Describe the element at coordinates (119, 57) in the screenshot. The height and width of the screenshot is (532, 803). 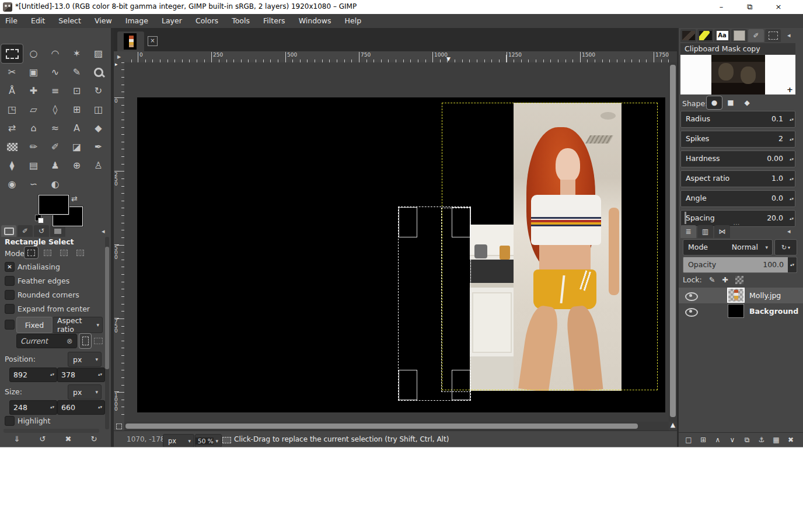
I see `ruler-origin-button: ▶` at that location.